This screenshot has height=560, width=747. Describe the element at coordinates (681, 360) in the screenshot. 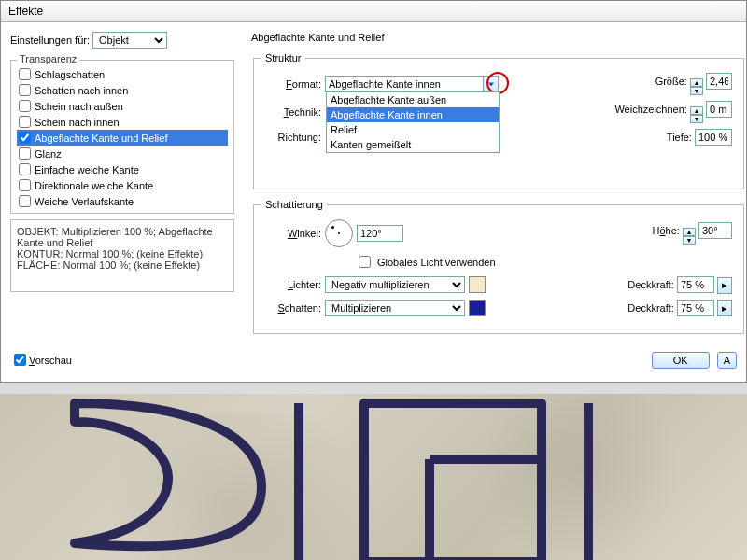

I see `ok-button: OK` at that location.